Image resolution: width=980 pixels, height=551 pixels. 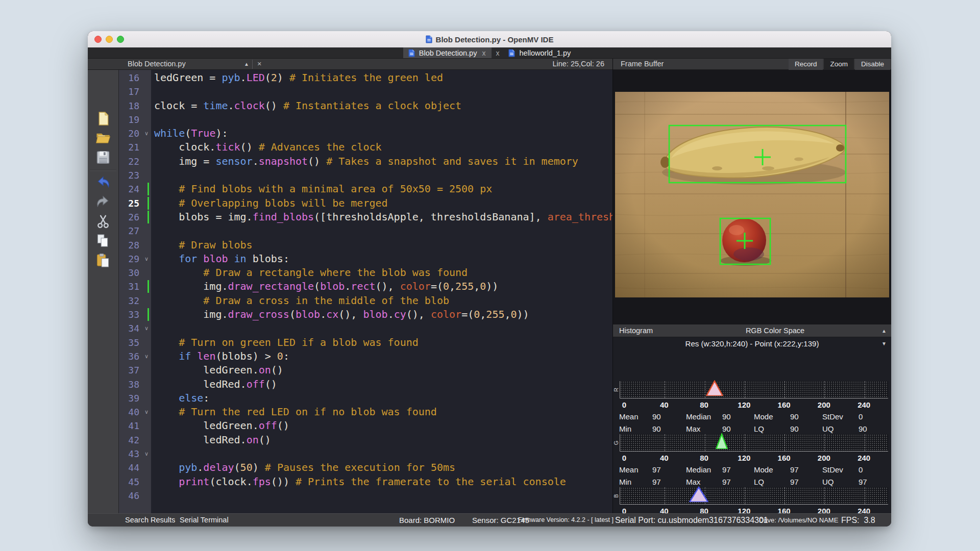 What do you see at coordinates (129, 412) in the screenshot?
I see `line-number: 40` at bounding box center [129, 412].